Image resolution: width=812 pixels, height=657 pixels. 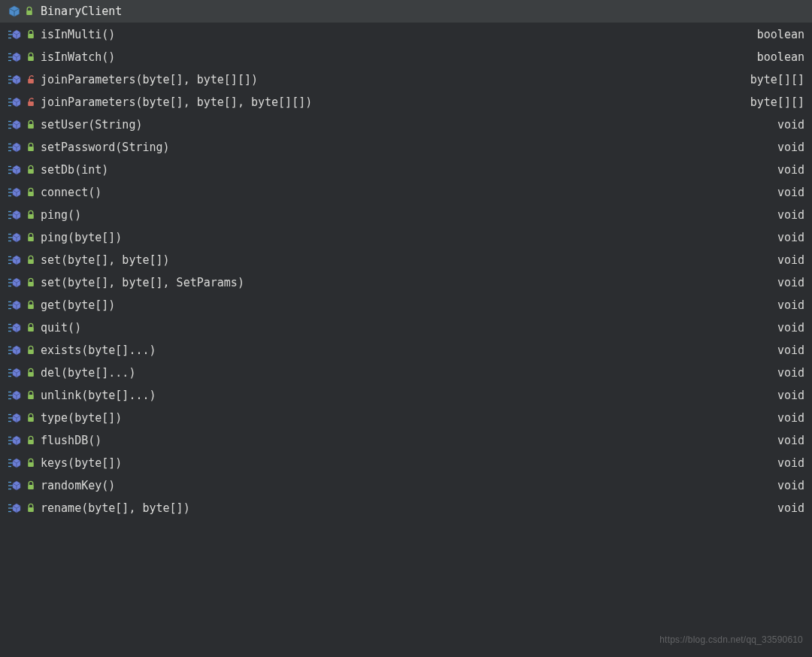 I want to click on method-row: type(byte[])void, so click(x=406, y=418).